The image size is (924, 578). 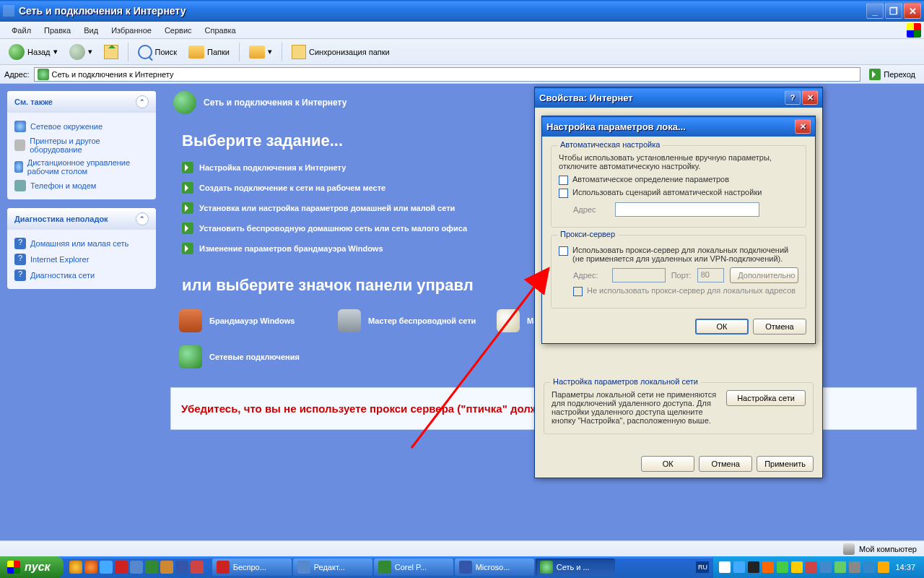 What do you see at coordinates (385, 567) in the screenshot?
I see `corel-icon` at bounding box center [385, 567].